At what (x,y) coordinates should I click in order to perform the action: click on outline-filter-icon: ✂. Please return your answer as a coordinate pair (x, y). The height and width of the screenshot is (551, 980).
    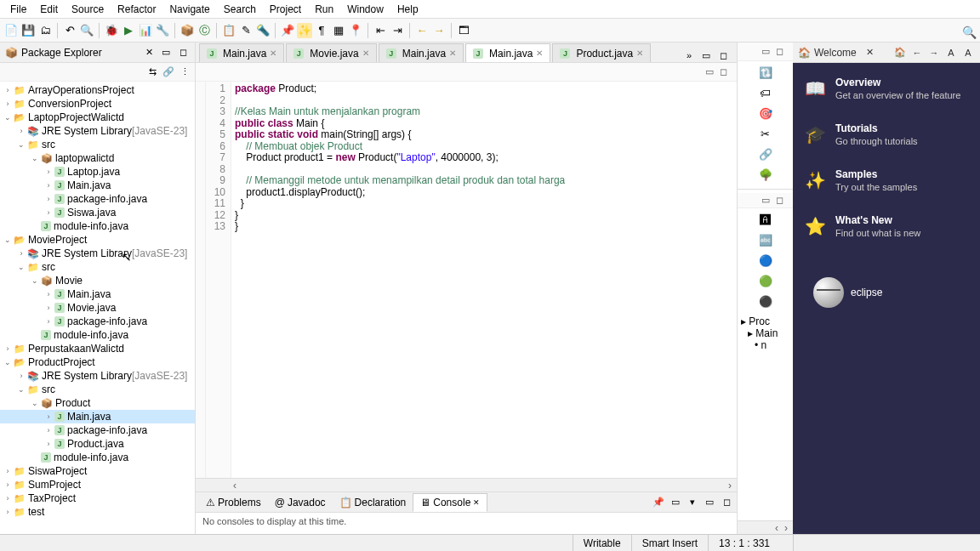
    Looking at the image, I should click on (766, 133).